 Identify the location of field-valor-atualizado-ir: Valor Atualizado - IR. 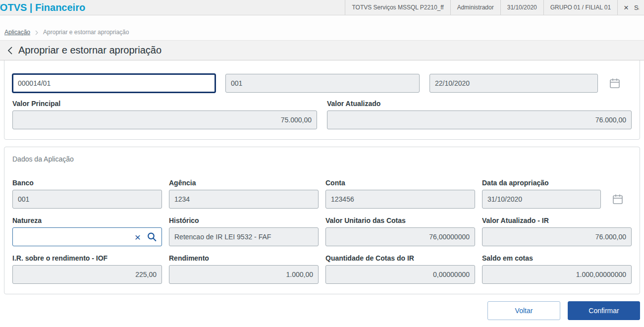
(557, 231).